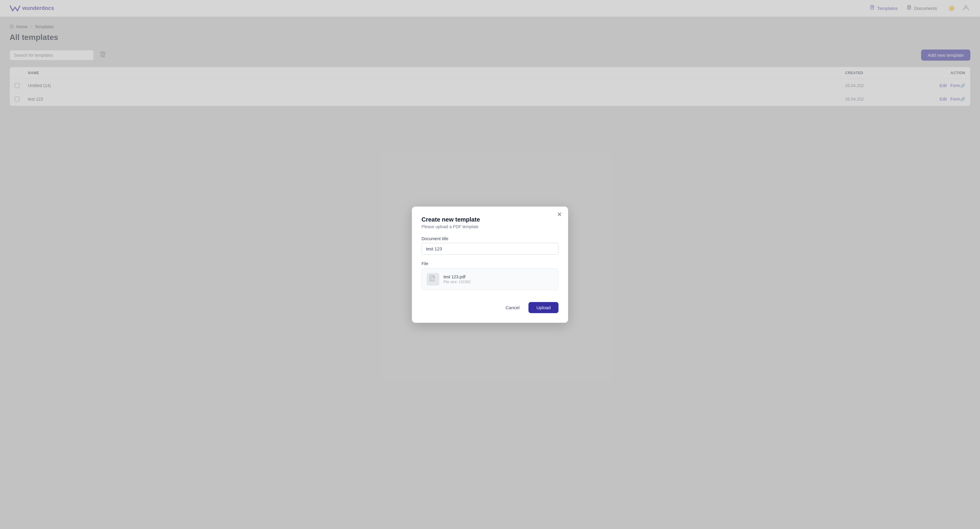  What do you see at coordinates (513, 307) in the screenshot?
I see `cancel-button: Cancel` at bounding box center [513, 307].